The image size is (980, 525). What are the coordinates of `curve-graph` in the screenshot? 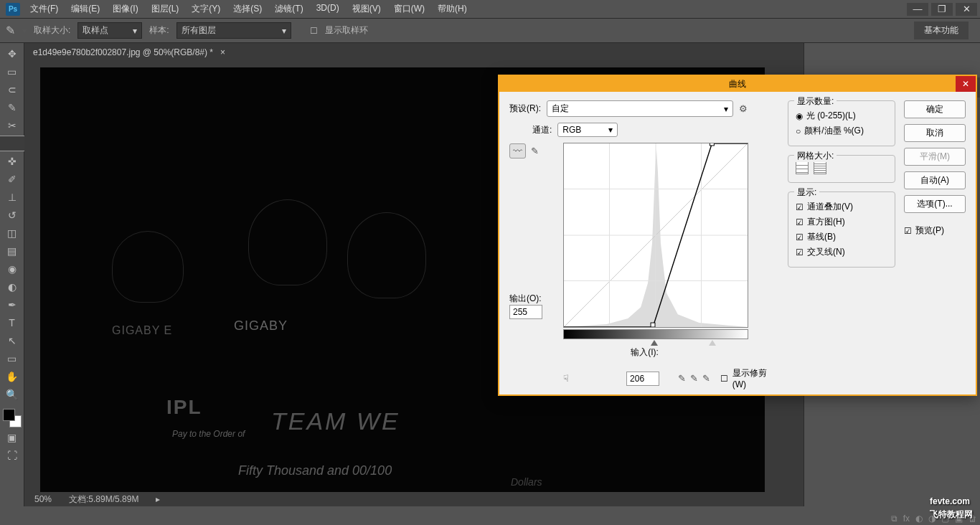 It's located at (656, 235).